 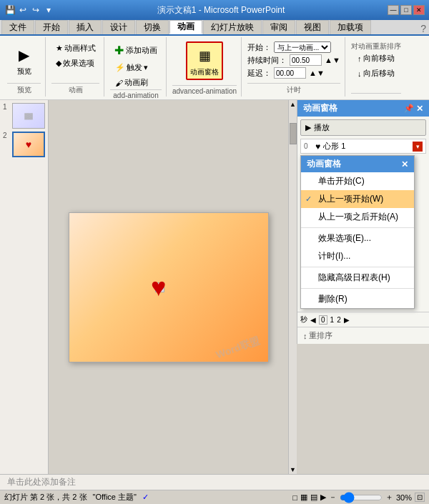 What do you see at coordinates (333, 498) in the screenshot?
I see `zoom-out-btn: －` at bounding box center [333, 498].